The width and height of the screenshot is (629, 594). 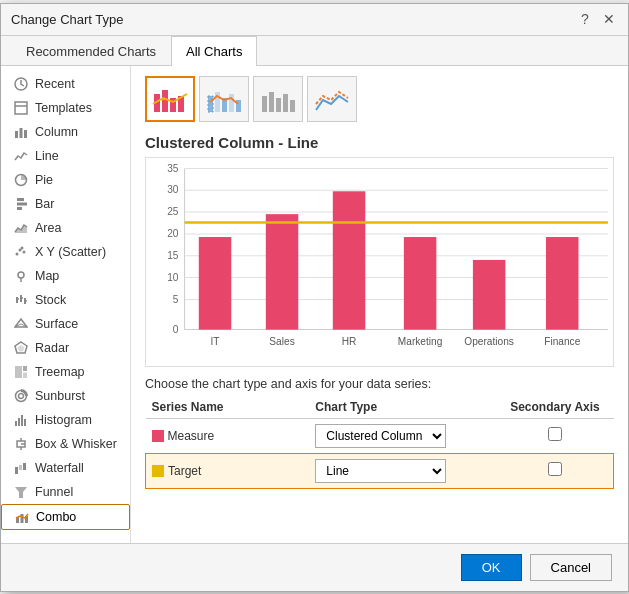 I want to click on series-table-label: Choose the chart type and axis for your …, so click(x=380, y=384).